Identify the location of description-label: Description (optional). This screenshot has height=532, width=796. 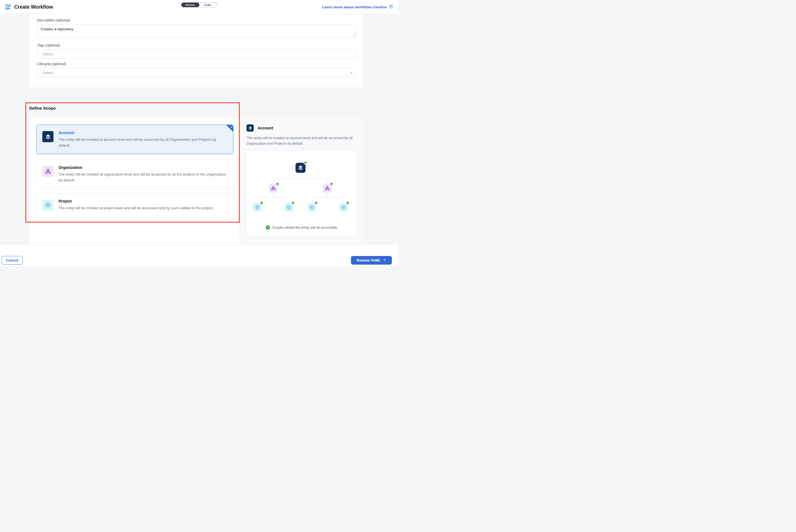
(197, 20).